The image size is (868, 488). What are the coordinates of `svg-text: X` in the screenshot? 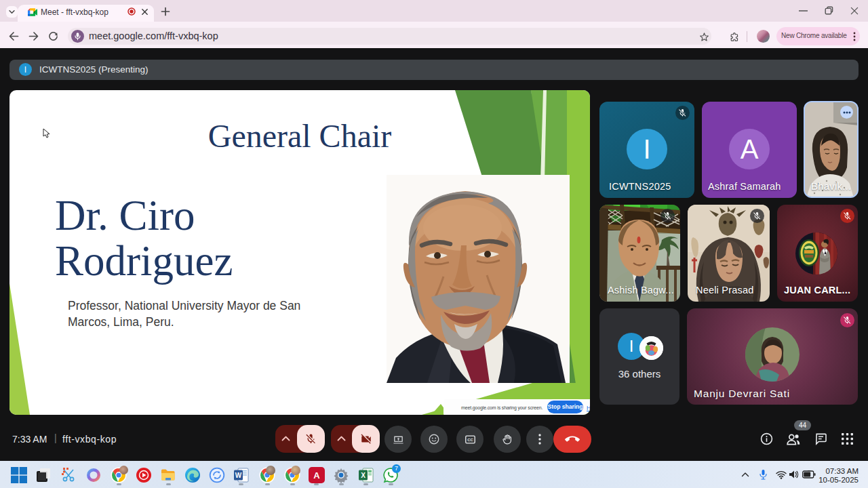 It's located at (363, 476).